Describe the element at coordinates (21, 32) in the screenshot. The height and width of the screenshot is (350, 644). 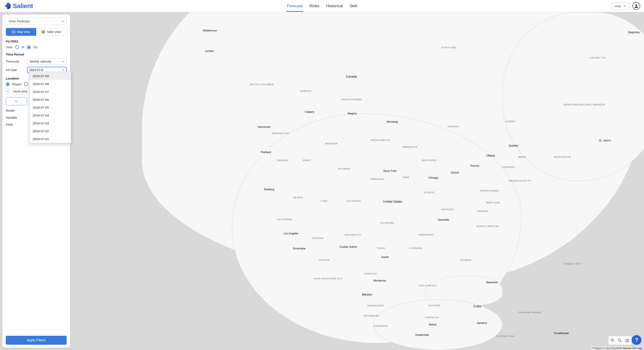
I see `map-view-button: Map View` at that location.